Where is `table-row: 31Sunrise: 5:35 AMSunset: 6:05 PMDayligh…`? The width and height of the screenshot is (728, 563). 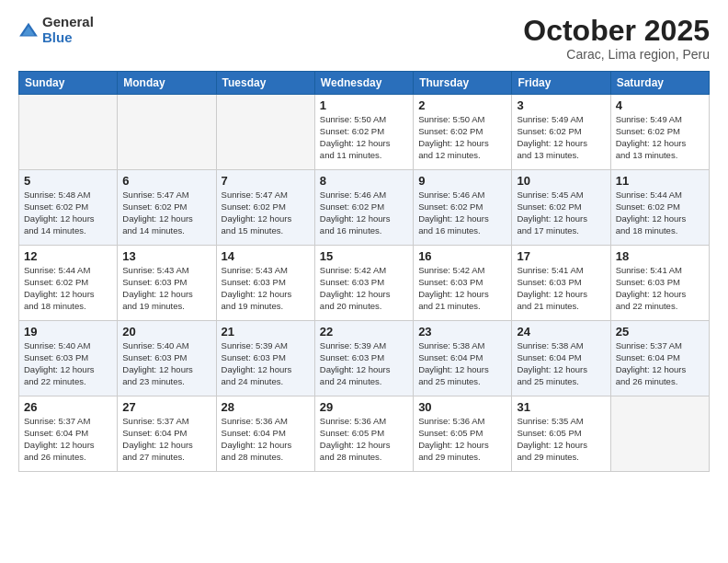
table-row: 31Sunrise: 5:35 AMSunset: 6:05 PMDayligh… is located at coordinates (561, 434).